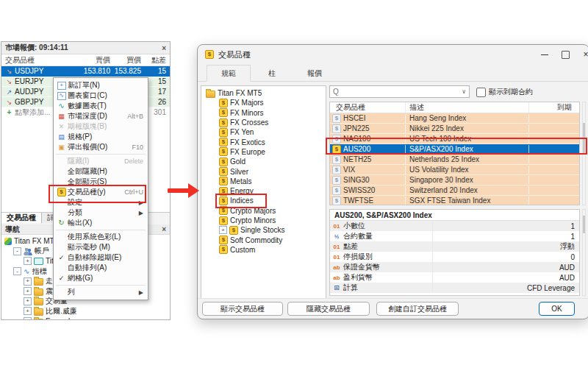  What do you see at coordinates (392, 309) in the screenshot?
I see `dialog-footer: 顯示交易品種 隱藏交易品種 創建自訂交易品種 OK` at bounding box center [392, 309].